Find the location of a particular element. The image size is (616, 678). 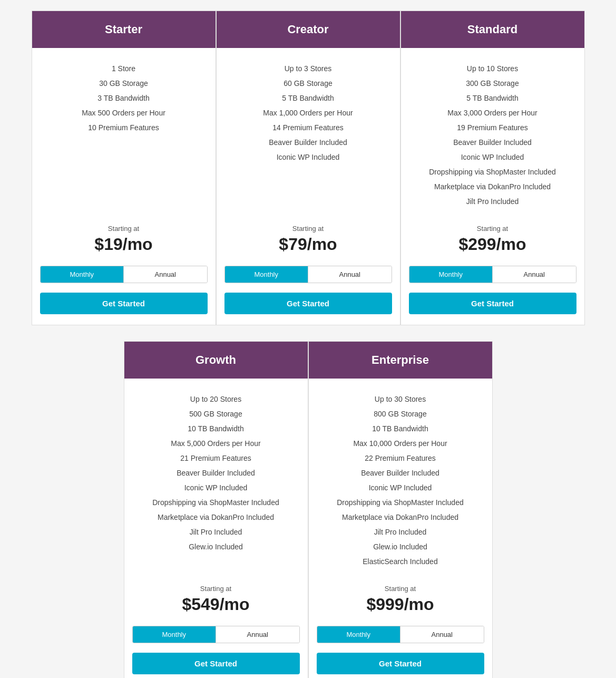

feature-item: Max 10,000 Orders per Hour is located at coordinates (400, 443).